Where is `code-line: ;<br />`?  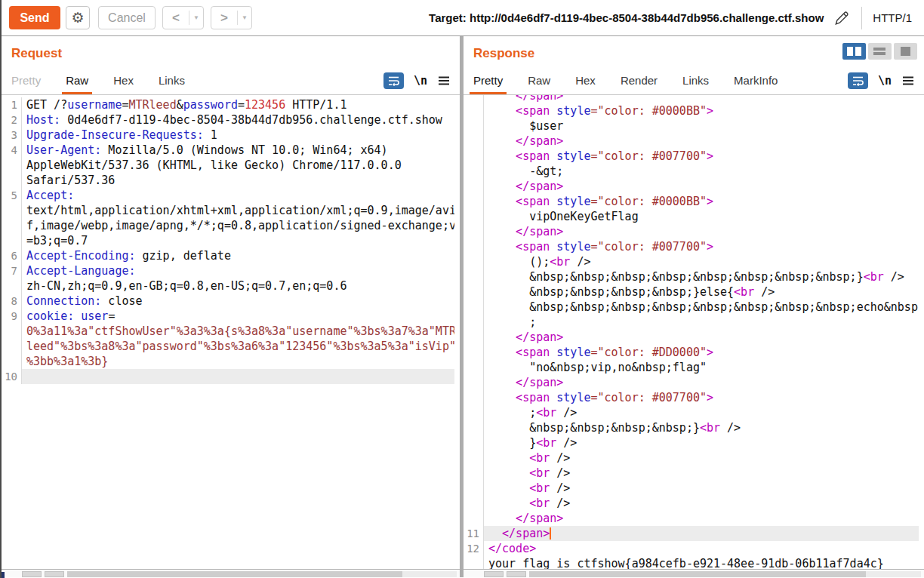 code-line: ;<br /> is located at coordinates (694, 413).